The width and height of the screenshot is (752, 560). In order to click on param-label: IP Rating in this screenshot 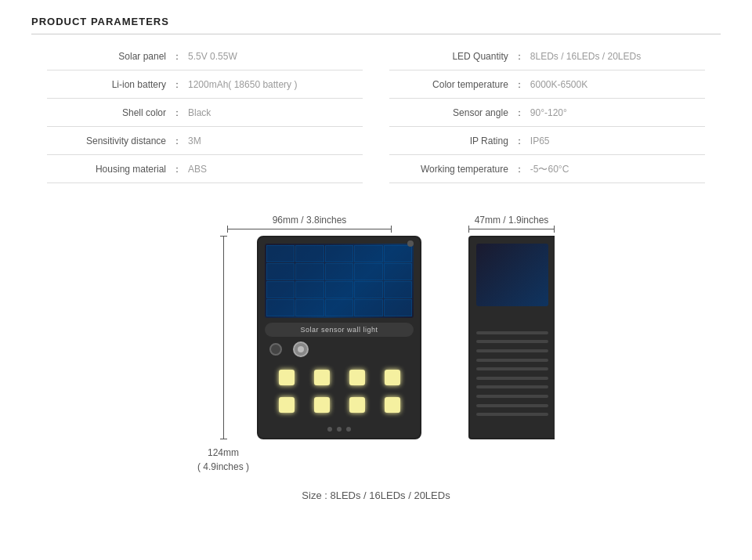, I will do `click(452, 141)`.